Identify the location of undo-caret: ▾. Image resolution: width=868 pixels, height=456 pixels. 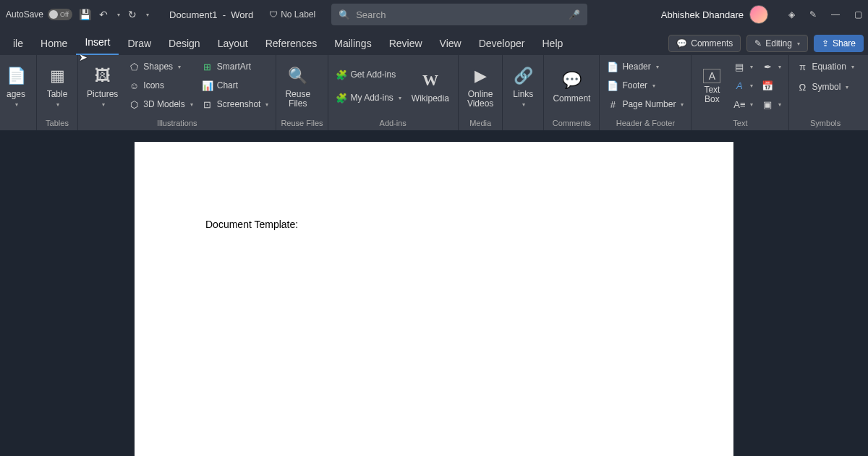
(119, 14).